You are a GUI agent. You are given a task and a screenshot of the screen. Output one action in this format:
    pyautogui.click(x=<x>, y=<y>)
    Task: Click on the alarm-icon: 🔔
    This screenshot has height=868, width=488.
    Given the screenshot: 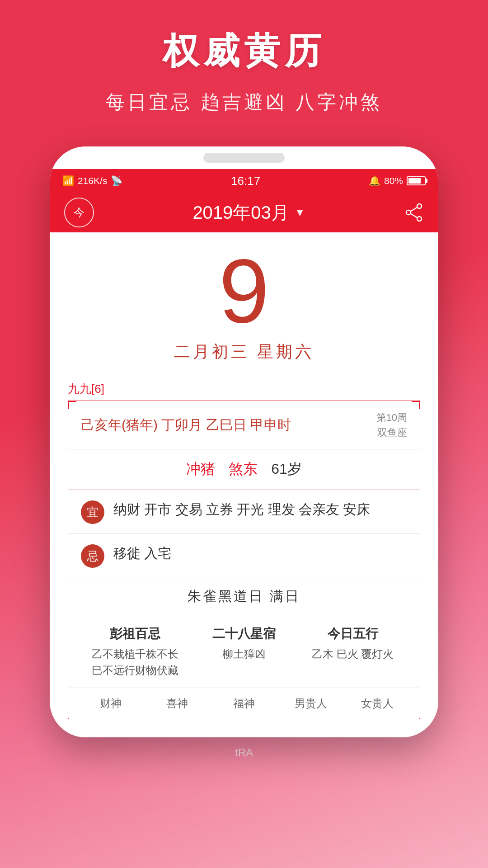 What is the action you would take?
    pyautogui.click(x=375, y=181)
    